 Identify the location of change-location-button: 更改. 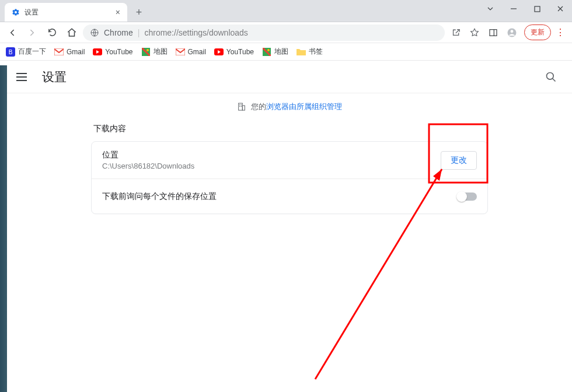
(459, 160).